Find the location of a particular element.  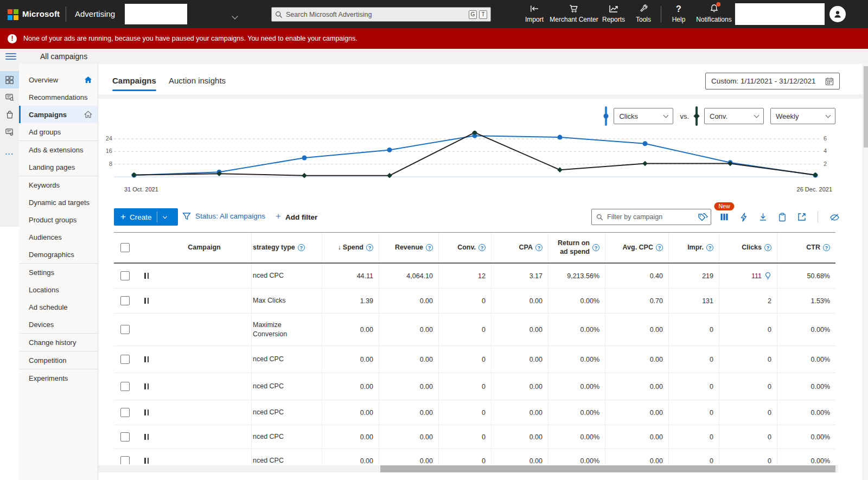

sidebar-item-audiences: Audiences is located at coordinates (59, 237).